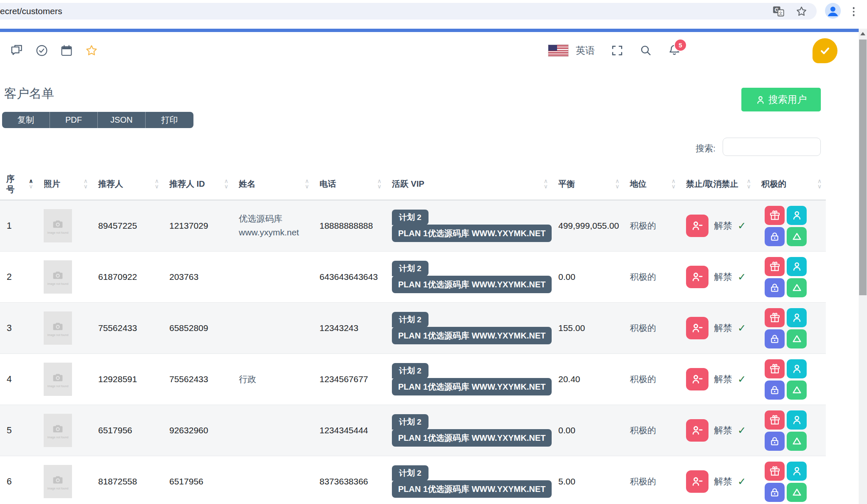 The image size is (867, 504). What do you see at coordinates (588, 184) in the screenshot?
I see `header-balance: 平衡∧∨` at bounding box center [588, 184].